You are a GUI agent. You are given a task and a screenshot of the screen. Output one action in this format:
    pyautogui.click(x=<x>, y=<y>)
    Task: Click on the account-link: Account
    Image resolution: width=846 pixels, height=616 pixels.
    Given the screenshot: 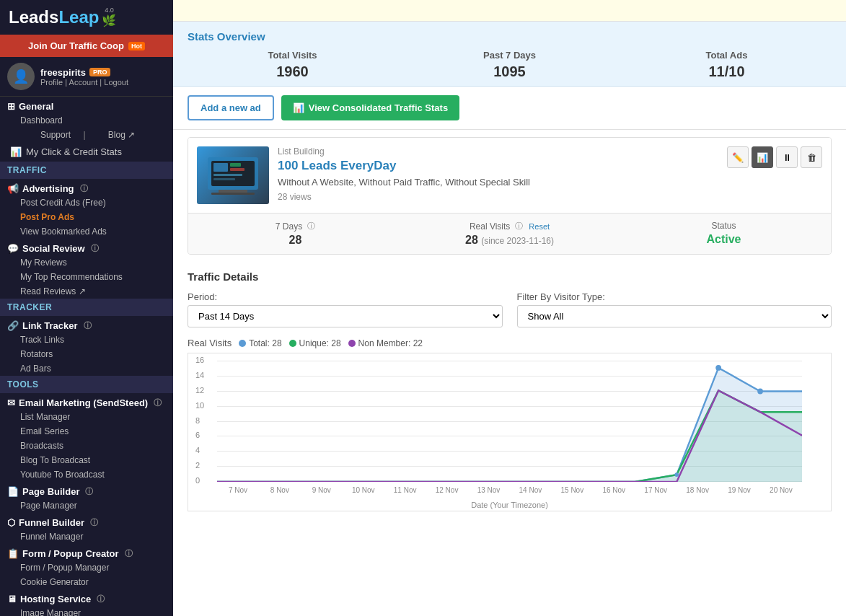 What is the action you would take?
    pyautogui.click(x=84, y=82)
    